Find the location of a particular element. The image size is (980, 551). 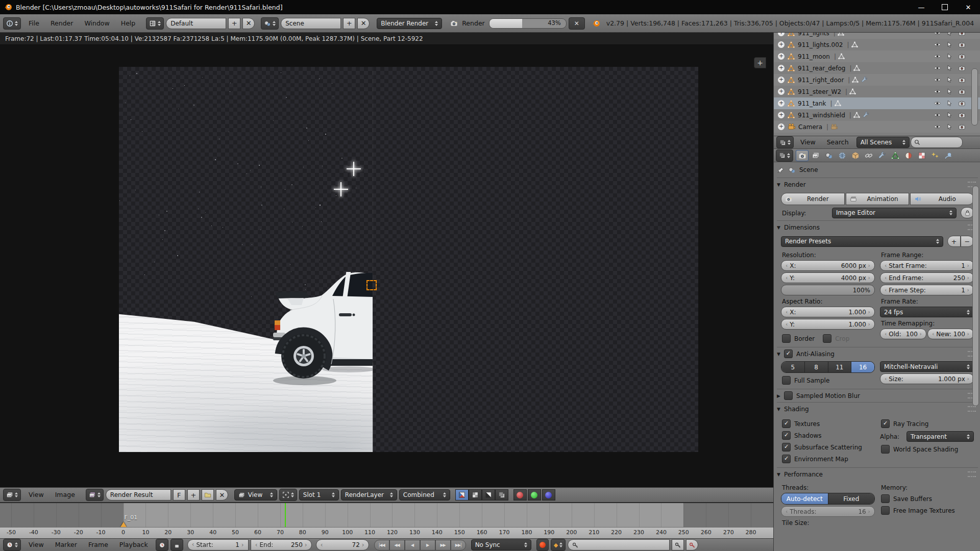

jump-to-start-button: |◀◀ is located at coordinates (382, 545).